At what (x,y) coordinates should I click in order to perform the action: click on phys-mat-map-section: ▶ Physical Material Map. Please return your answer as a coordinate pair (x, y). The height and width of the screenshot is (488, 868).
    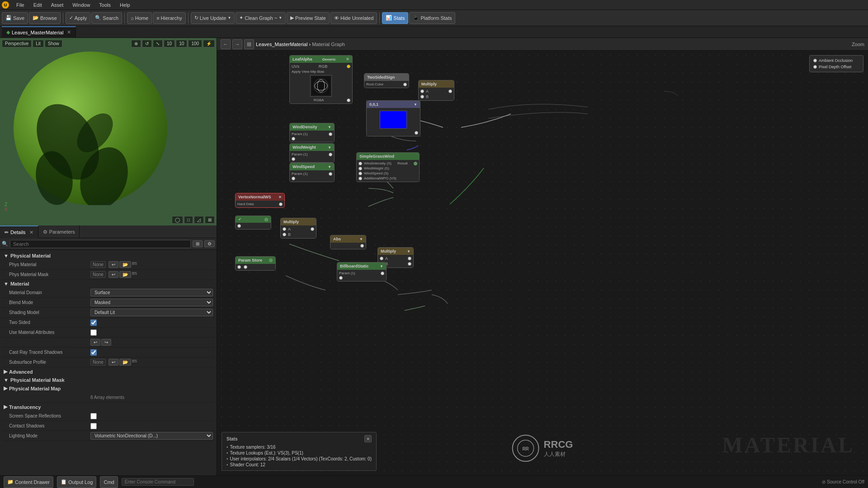
    Looking at the image, I should click on (108, 389).